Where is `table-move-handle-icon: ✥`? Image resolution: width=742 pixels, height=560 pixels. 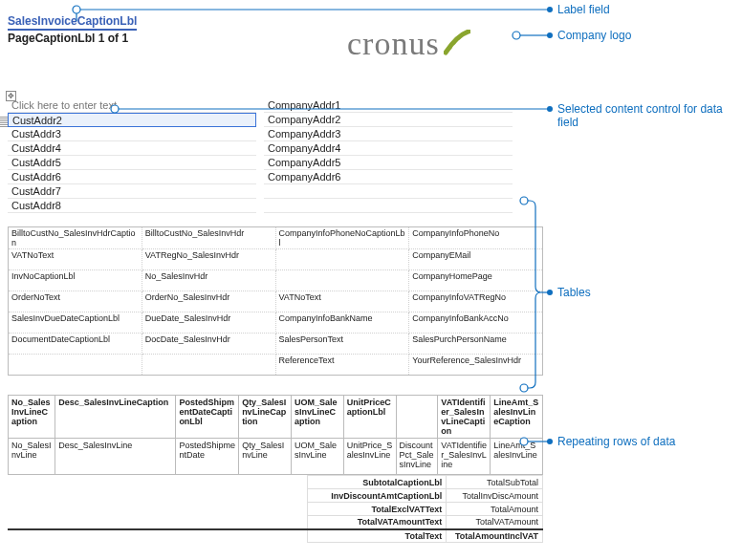 table-move-handle-icon: ✥ is located at coordinates (11, 96).